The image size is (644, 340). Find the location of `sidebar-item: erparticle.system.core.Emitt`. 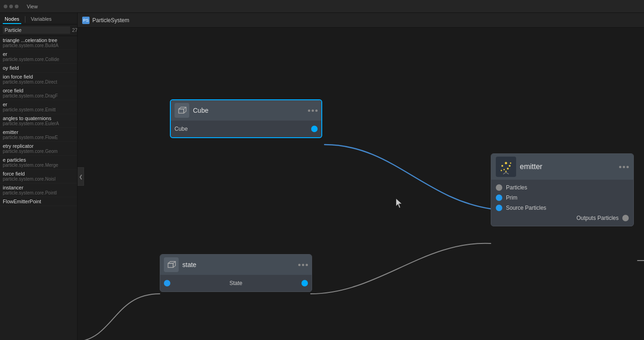

sidebar-item: erparticle.system.core.Emitt is located at coordinates (39, 107).